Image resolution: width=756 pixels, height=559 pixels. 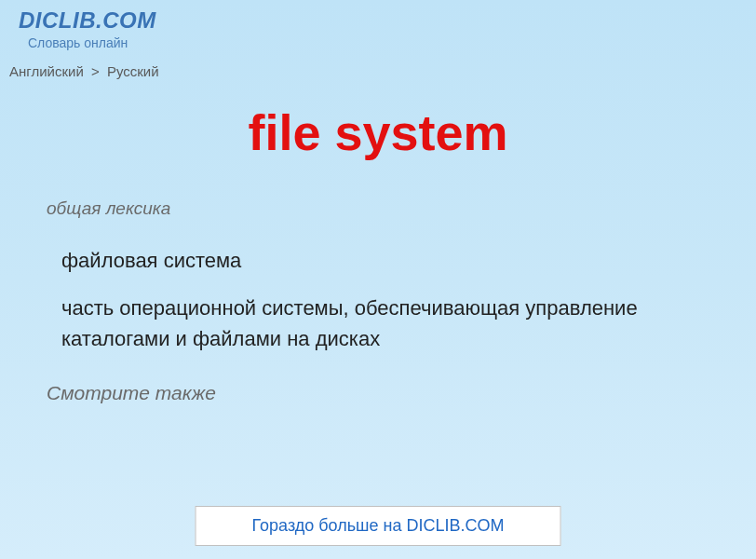 What do you see at coordinates (378, 43) in the screenshot?
I see `site-subtitle: Словарь онлайн` at bounding box center [378, 43].